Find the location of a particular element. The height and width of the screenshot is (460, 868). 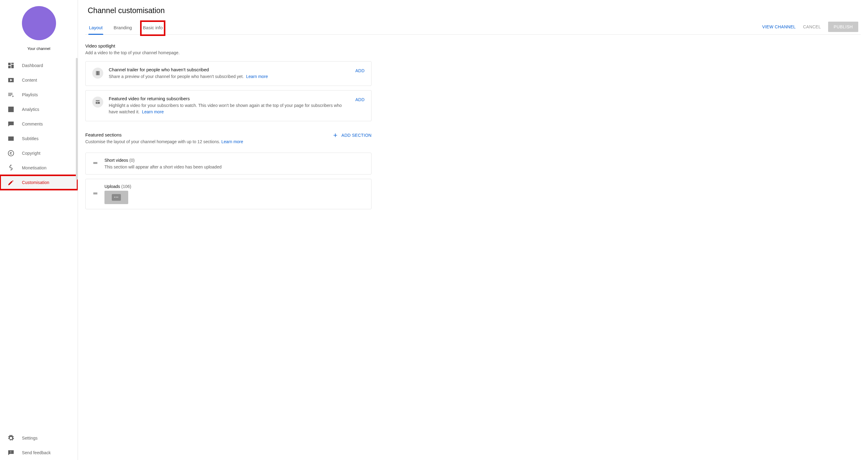

card-desc: Highlight a video for your subscribers t… is located at coordinates (229, 109).